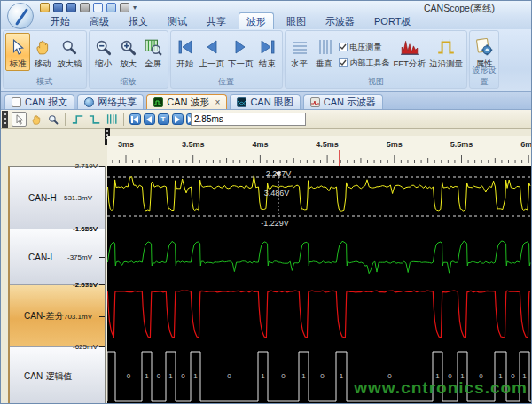 This screenshot has height=404, width=532. Describe the element at coordinates (57, 198) in the screenshot. I see `channel-row-can-h: CAN-H 2.719V 531.3mV -1.656V` at that location.